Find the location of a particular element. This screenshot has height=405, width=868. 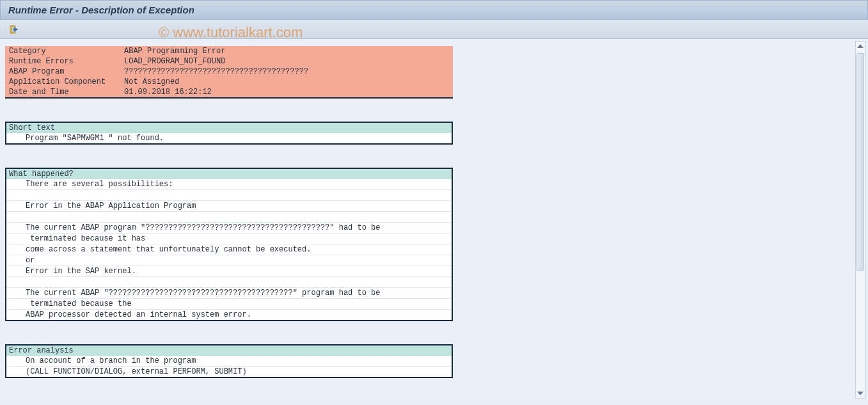

page-title: Runtime Error - Description of Exception is located at coordinates (101, 10).